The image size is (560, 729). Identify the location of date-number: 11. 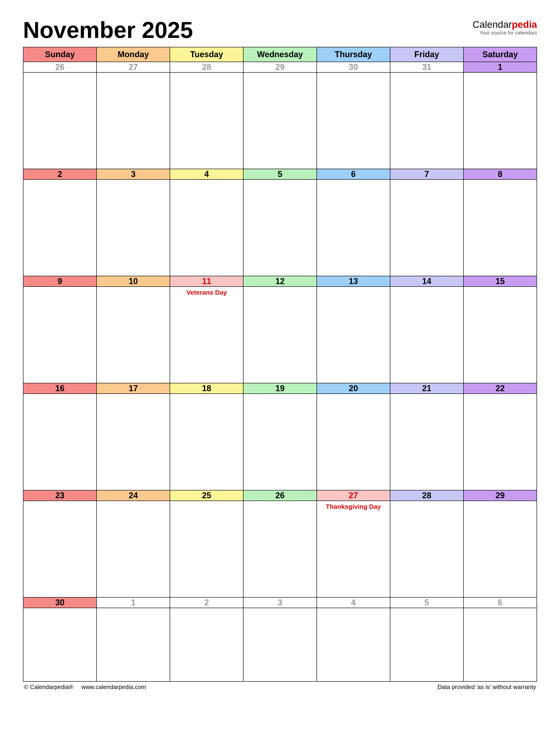
(207, 281).